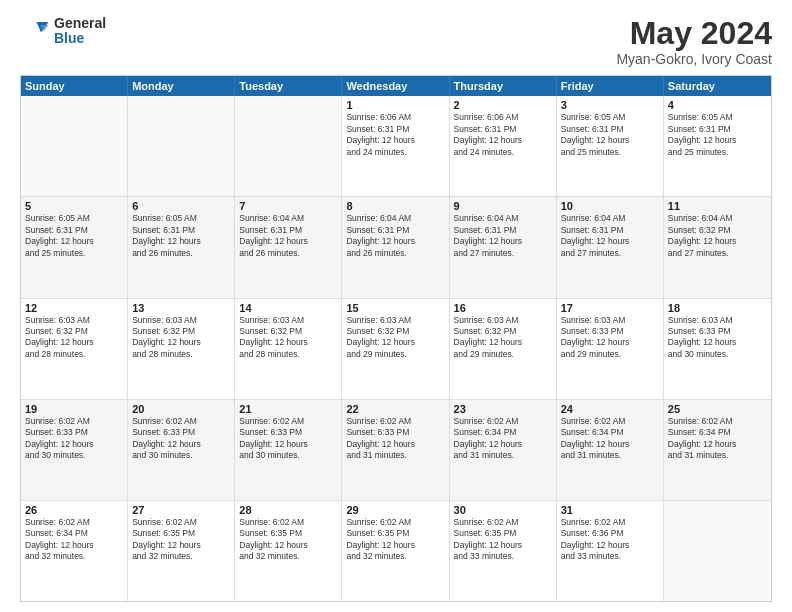 This screenshot has width=792, height=612. What do you see at coordinates (74, 450) in the screenshot?
I see `day-cell-19: 19Sunrise: 6:02 AMSunset: 6:33 PMDayligh…` at bounding box center [74, 450].